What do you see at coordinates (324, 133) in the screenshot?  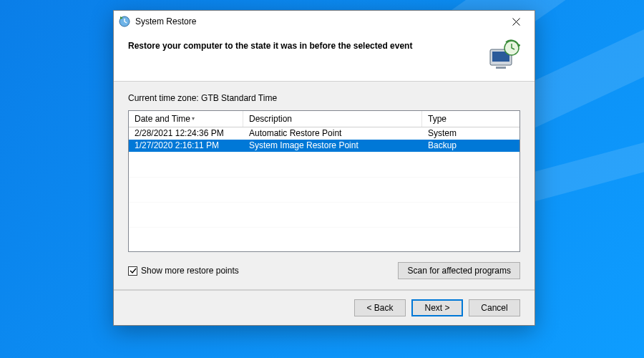 I see `table-row: 2/28/2021 12:24:36 PM Automatic Restore …` at bounding box center [324, 133].